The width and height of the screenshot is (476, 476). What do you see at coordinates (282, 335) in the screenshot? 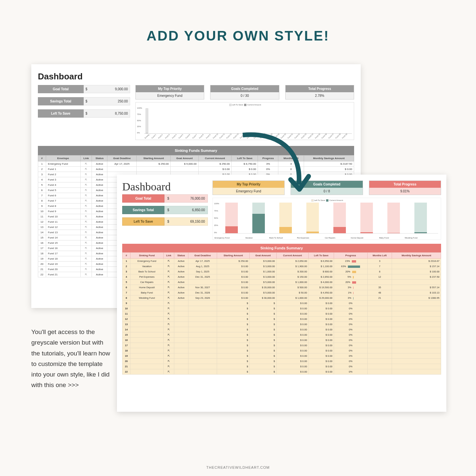
I see `table-row: 15⇱$$$ 0.00$ 0.000%` at bounding box center [282, 335].